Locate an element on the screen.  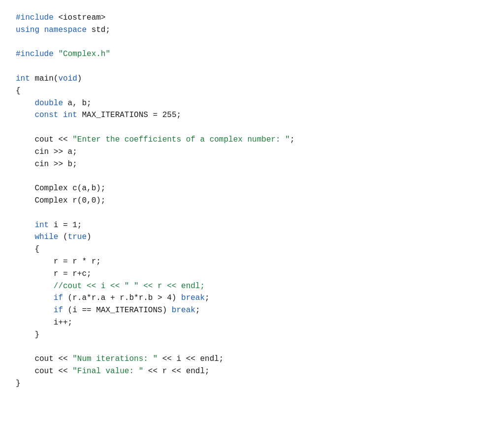
code-text: i++; is located at coordinates (63, 323).